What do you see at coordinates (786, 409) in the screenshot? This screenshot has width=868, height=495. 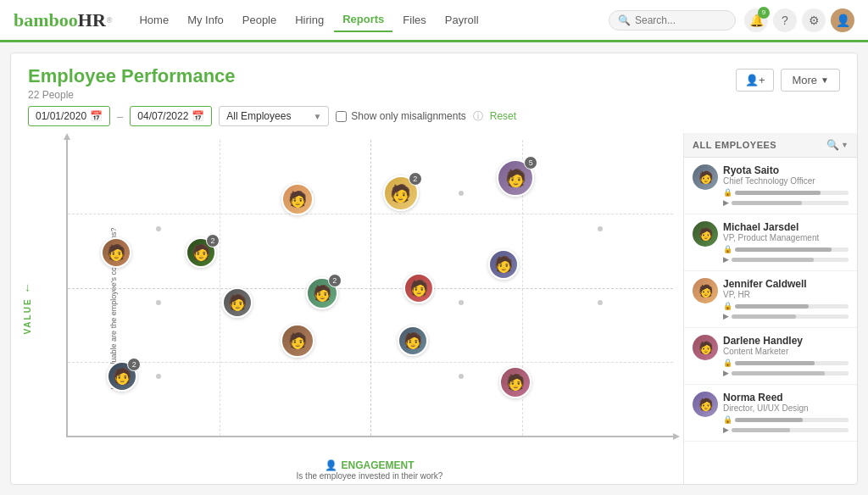 I see `emp5-title: Director, UI/UX Design` at bounding box center [786, 409].